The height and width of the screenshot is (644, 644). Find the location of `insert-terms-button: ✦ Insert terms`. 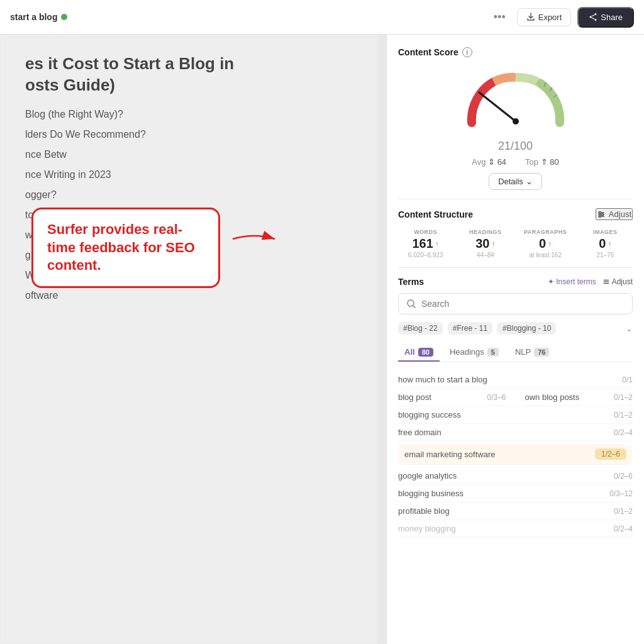

insert-terms-button: ✦ Insert terms is located at coordinates (572, 282).